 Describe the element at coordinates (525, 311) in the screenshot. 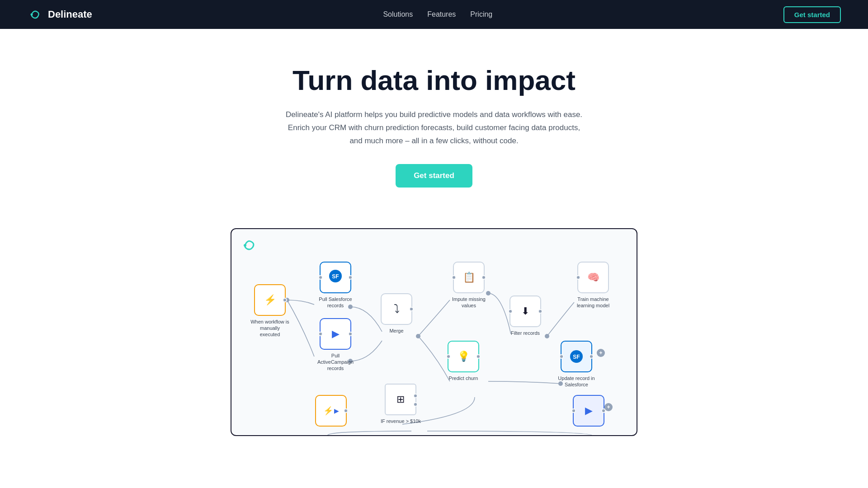

I see `filter-icon: ⬇` at that location.